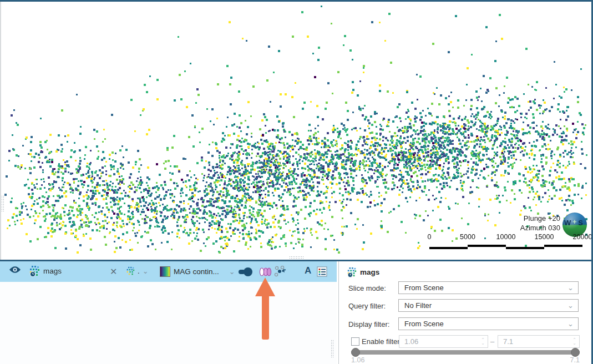  What do you see at coordinates (465, 352) in the screenshot?
I see `filter-range-slider` at bounding box center [465, 352].